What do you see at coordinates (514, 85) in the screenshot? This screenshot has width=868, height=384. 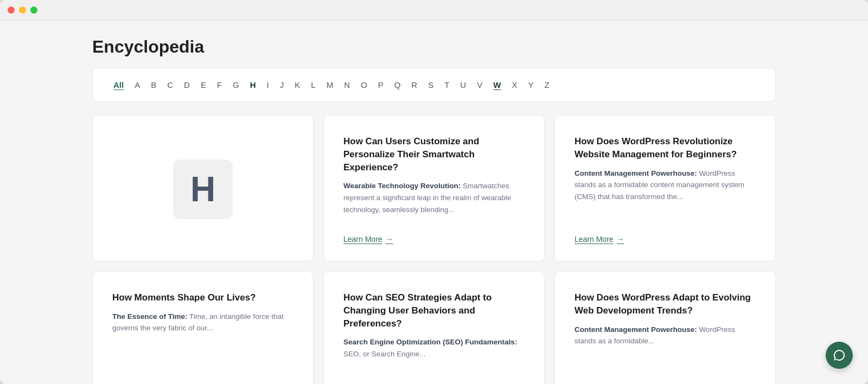 I see `alpha-link-x: X` at bounding box center [514, 85].